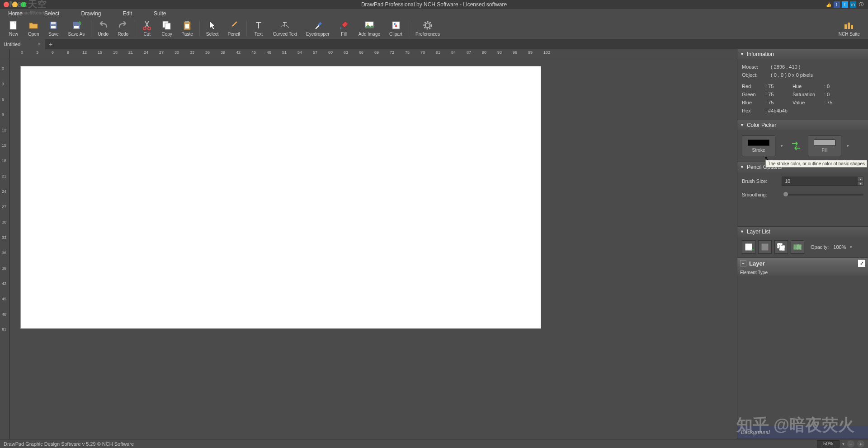  Describe the element at coordinates (369, 25) in the screenshot. I see `image-icon` at that location.